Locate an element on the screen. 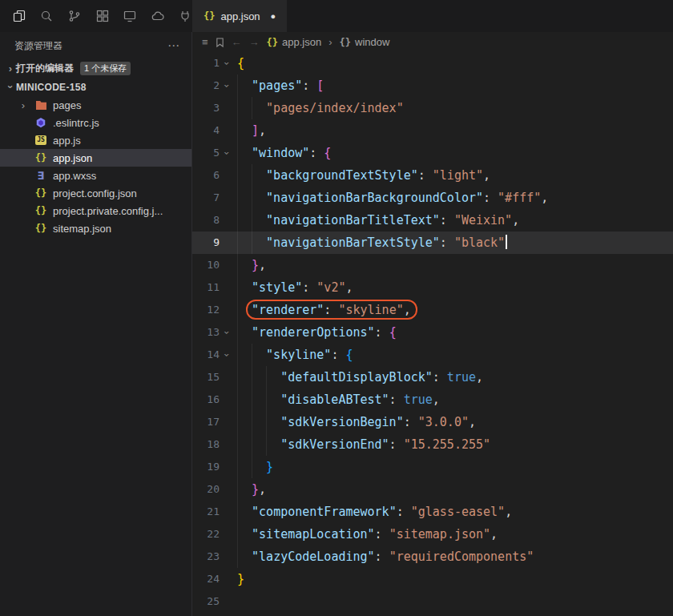  sidebar-title: 资源管理器 is located at coordinates (38, 46).